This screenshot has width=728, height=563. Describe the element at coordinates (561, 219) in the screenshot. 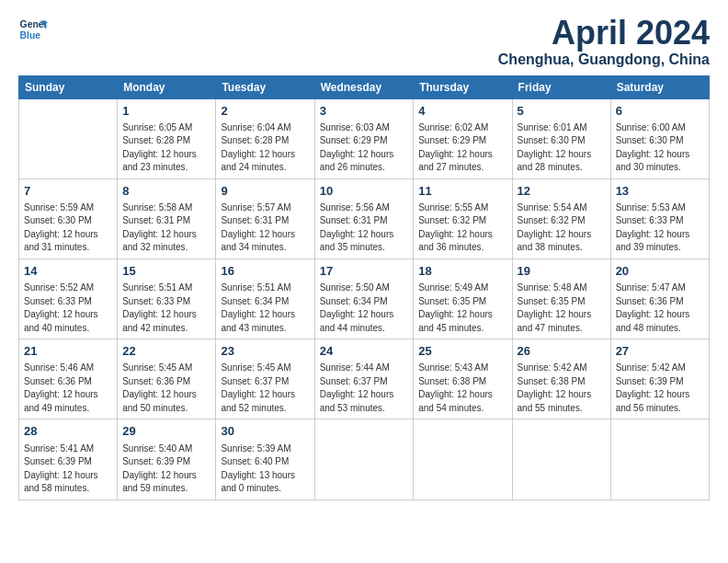

I see `day-cell-12: 12Sunrise: 5:54 AMSunset: 6:32 PMDayligh…` at that location.